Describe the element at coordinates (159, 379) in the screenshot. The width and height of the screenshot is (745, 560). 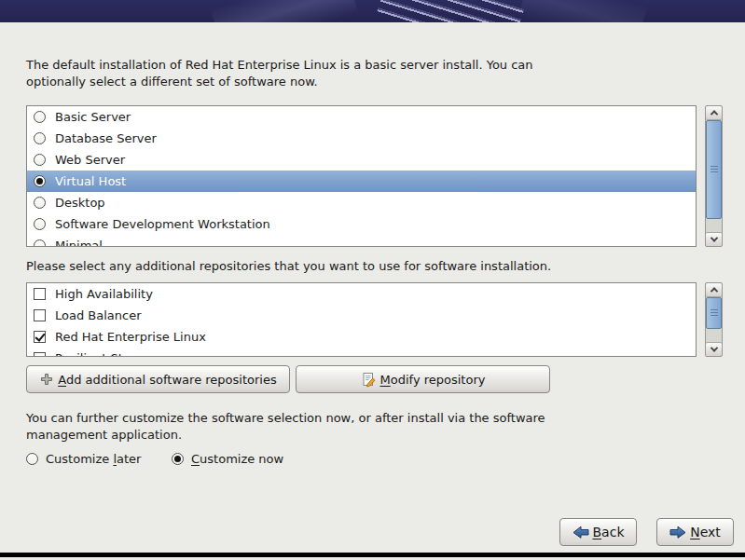
I see `add-repository-button: Add additional software repositories` at that location.